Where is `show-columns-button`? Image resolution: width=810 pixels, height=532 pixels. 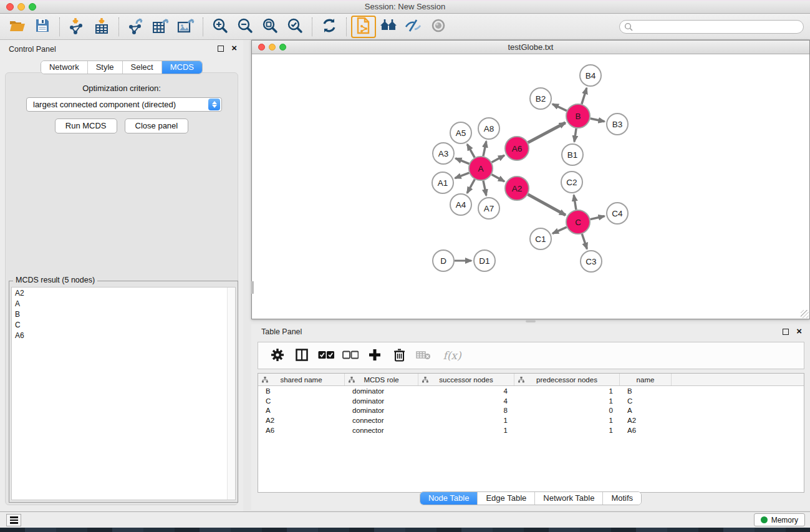 show-columns-button is located at coordinates (302, 355).